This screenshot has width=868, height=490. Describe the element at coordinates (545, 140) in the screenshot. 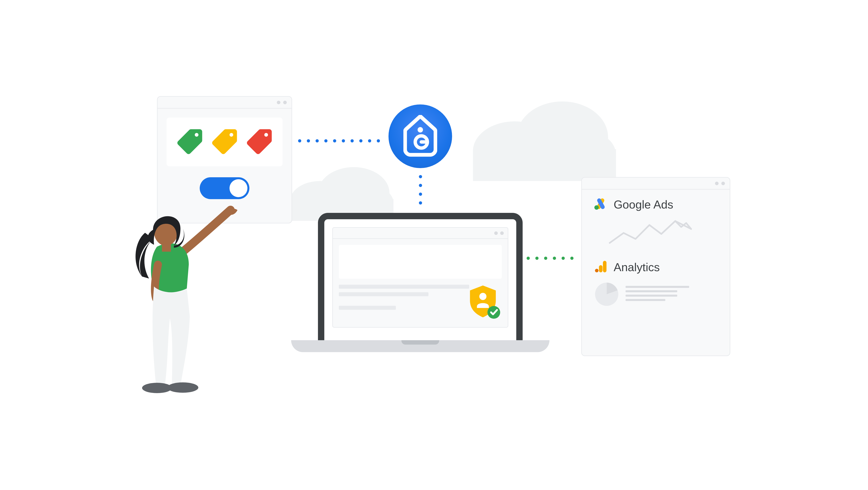

I see `cloud-decor-right` at that location.